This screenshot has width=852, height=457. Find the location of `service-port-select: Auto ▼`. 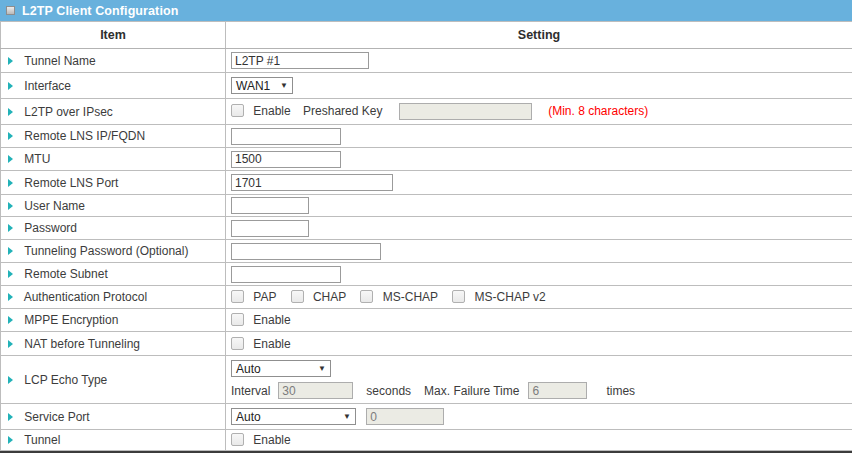

service-port-select: Auto ▼ is located at coordinates (294, 416).